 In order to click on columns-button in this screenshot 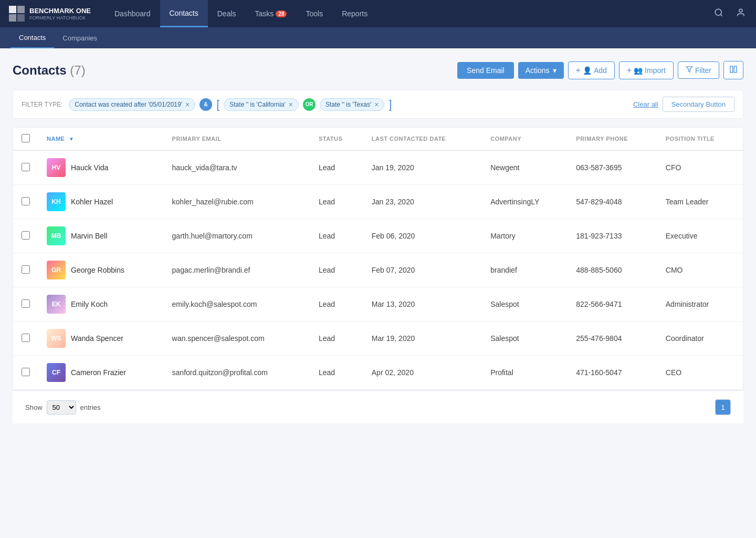, I will do `click(733, 70)`.